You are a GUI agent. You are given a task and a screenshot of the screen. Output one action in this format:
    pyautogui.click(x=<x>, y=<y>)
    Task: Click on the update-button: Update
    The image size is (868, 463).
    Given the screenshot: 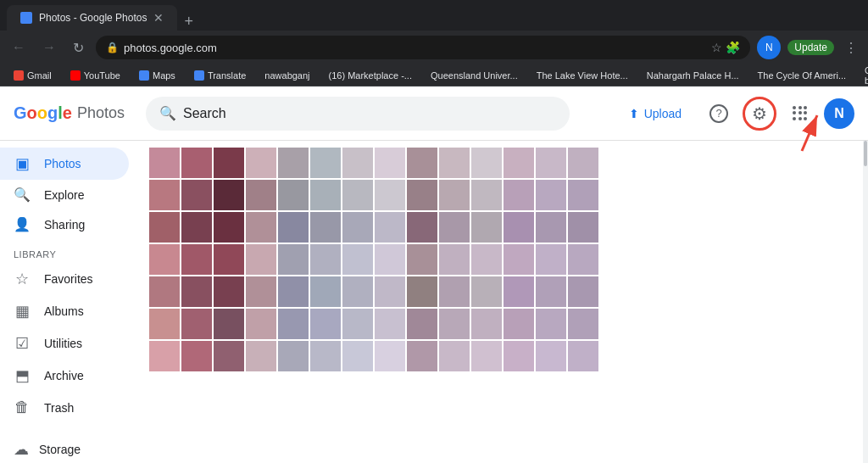 What is the action you would take?
    pyautogui.click(x=810, y=47)
    